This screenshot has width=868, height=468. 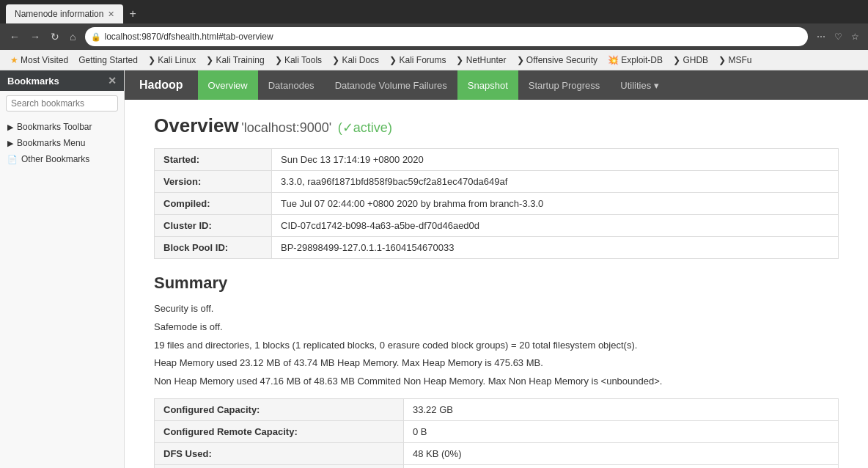 I want to click on info-table-row: Cluster ID:CID-07cd1742-b098-4a63-a5be-d…, so click(x=497, y=226).